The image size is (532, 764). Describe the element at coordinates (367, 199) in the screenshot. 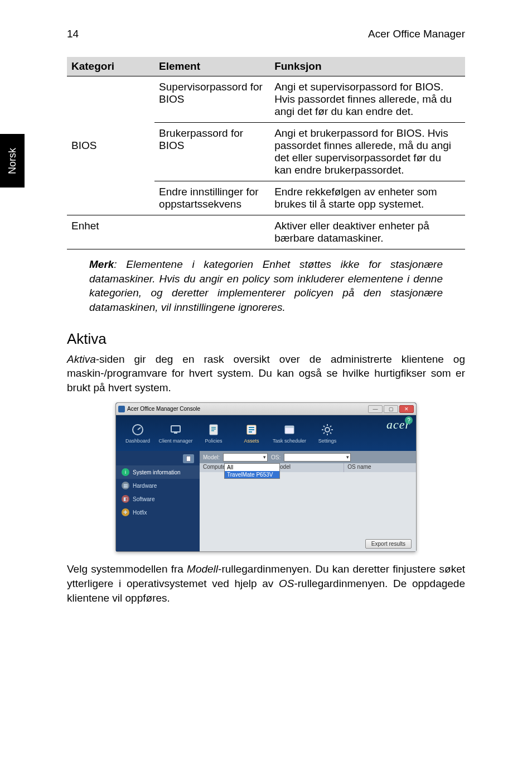

I see `func-boot: Endre rekkefølgen av enheter som brukes …` at that location.